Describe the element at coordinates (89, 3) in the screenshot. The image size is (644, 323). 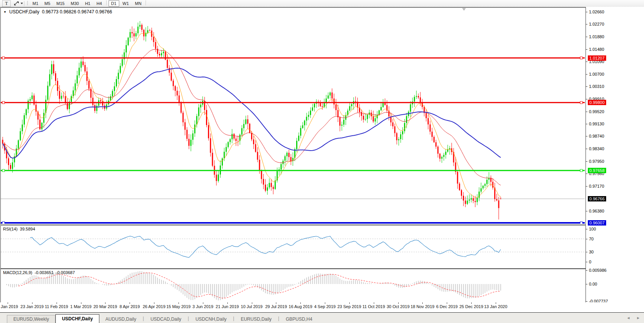
I see `timeframe-group: M1M5M15M30H1H4D1W1MN` at that location.